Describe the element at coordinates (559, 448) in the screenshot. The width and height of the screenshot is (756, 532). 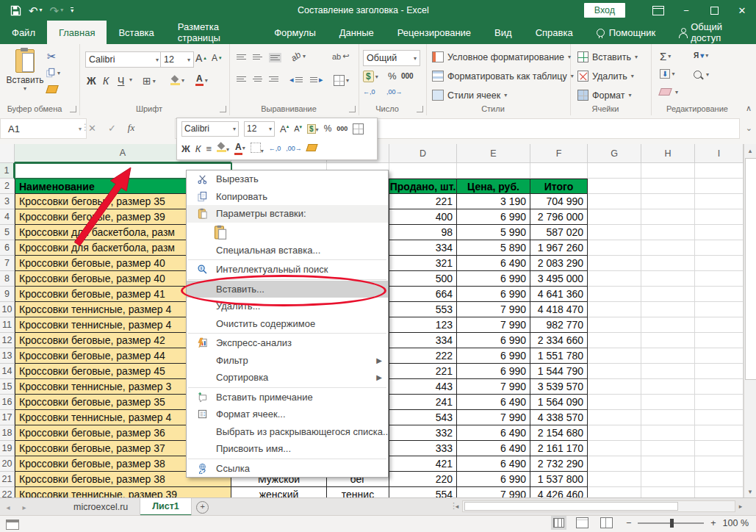
I see `cell-F19: 2 161 170` at that location.